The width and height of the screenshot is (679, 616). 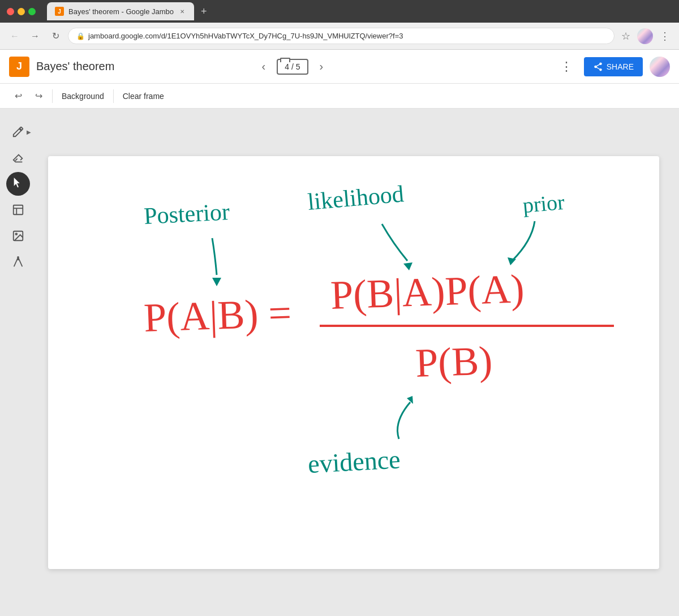 What do you see at coordinates (428, 292) in the screenshot?
I see `svg-text: P(B|A)P(A)` at bounding box center [428, 292].